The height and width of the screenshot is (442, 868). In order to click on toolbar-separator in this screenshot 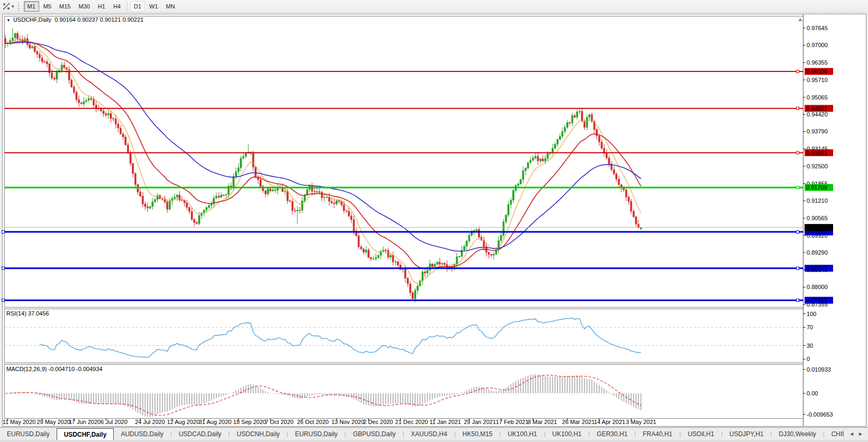, I will do `click(127, 6)`.